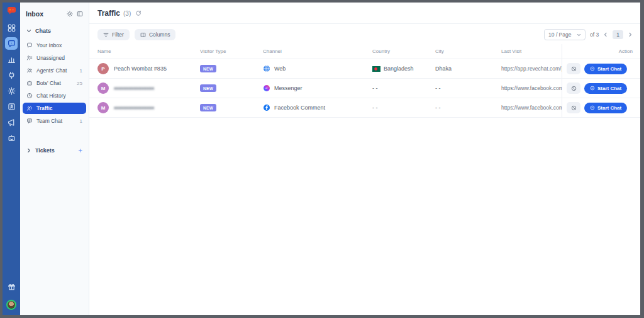 The image size is (644, 318). What do you see at coordinates (54, 45) in the screenshot?
I see `sidebar-item-your-inbox: Your Inbox` at bounding box center [54, 45].